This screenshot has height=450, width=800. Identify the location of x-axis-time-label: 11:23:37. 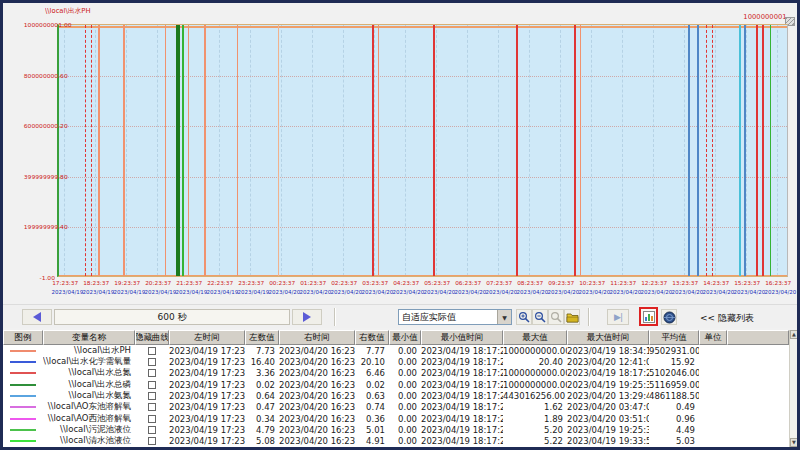
(620, 283).